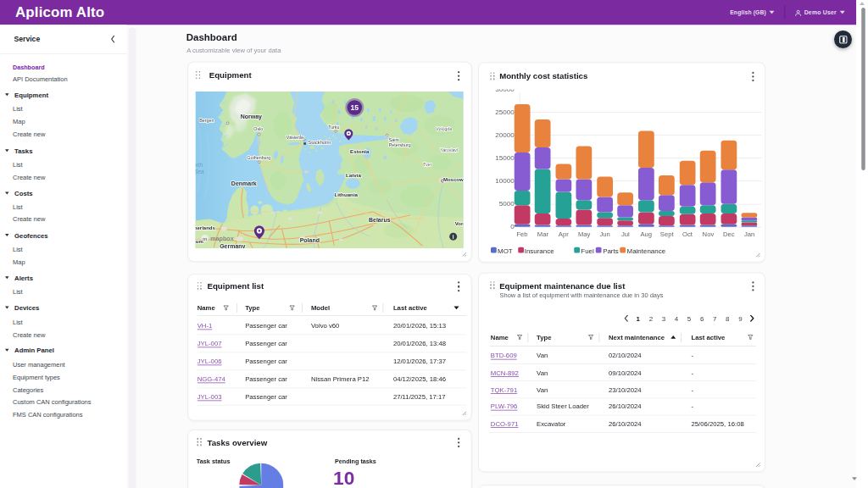  What do you see at coordinates (400, 145) in the screenshot?
I see `svg-text: Petersburg` at bounding box center [400, 145].